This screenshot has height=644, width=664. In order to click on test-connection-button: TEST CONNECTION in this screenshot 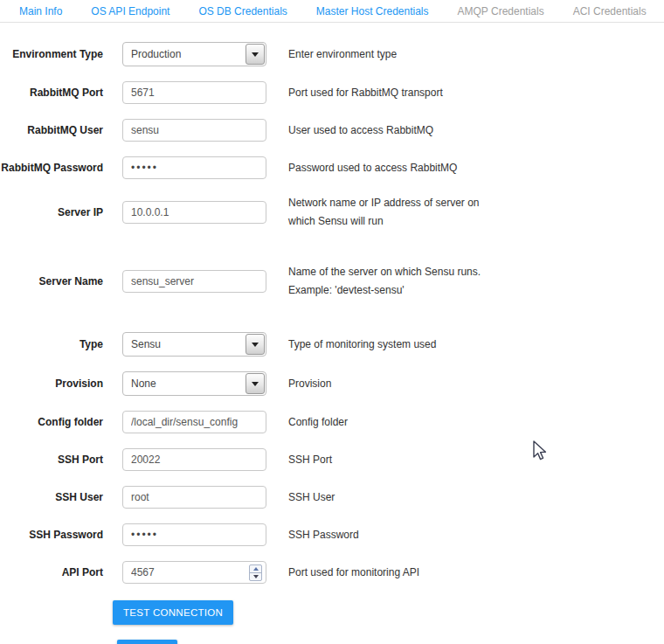, I will do `click(173, 613)`.